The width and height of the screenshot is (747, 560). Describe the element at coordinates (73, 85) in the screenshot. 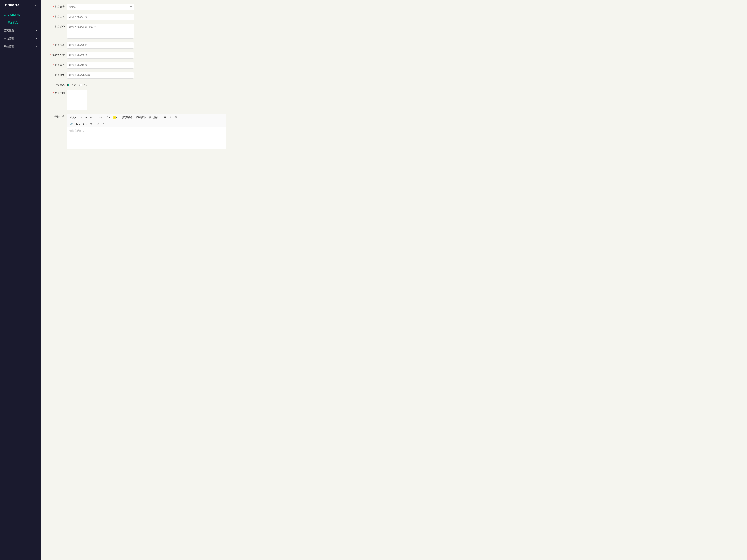

I see `status-on-label: 上架` at that location.